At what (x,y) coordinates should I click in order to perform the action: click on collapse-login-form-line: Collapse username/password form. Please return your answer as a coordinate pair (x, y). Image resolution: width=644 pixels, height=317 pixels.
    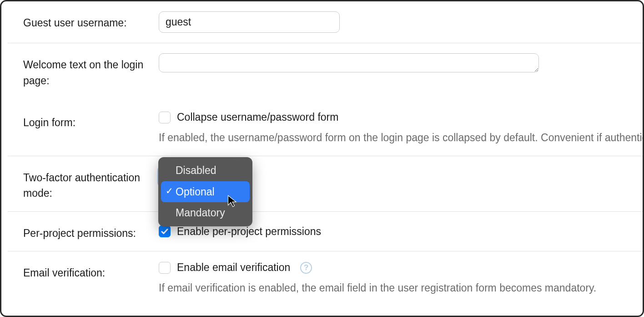
    Looking at the image, I should click on (401, 118).